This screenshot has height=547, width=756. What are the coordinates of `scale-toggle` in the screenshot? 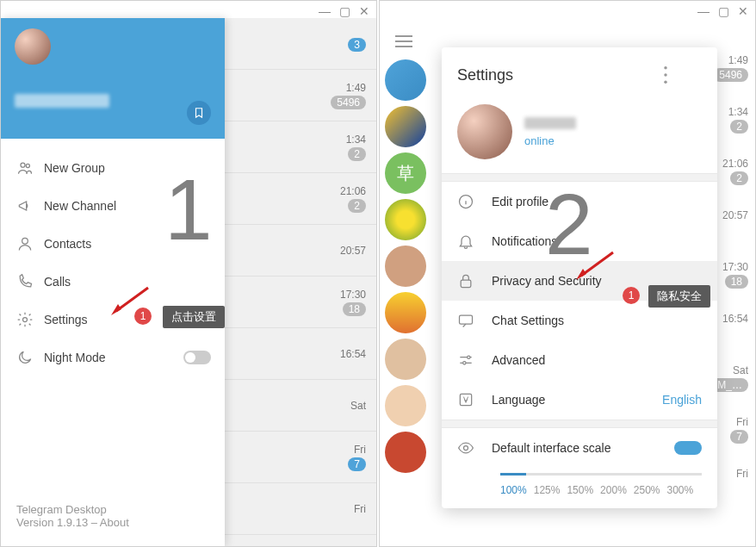 It's located at (688, 448).